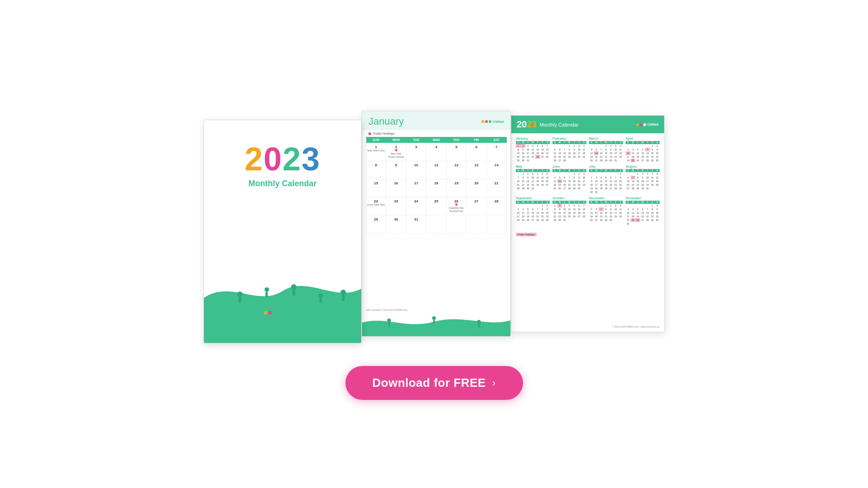  What do you see at coordinates (570, 185) in the screenshot?
I see `mini-row: 18192021222324` at bounding box center [570, 185].